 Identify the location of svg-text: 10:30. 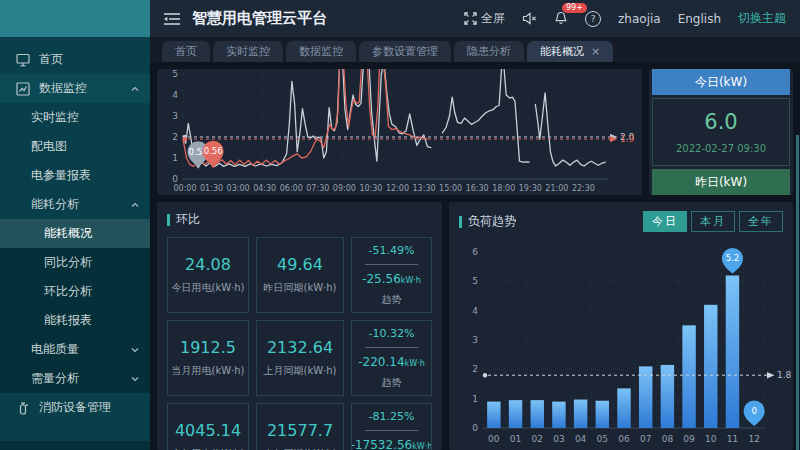
(370, 188).